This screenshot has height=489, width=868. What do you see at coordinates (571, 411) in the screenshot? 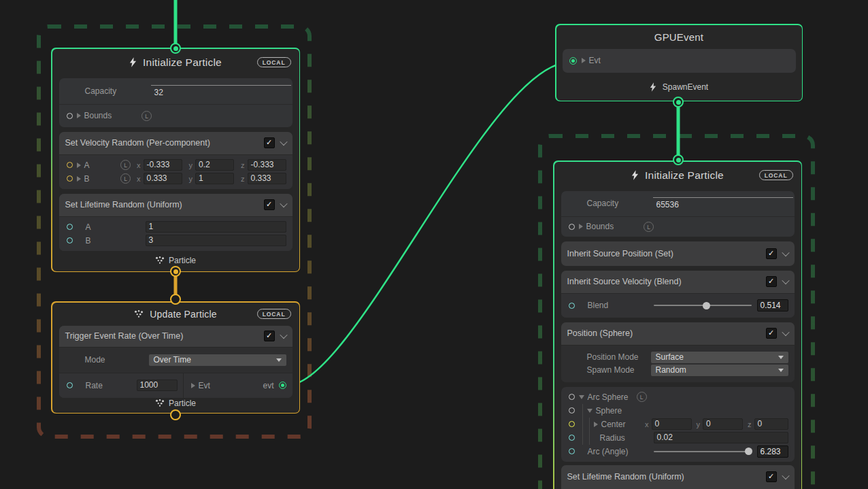
I see `sphere-port` at bounding box center [571, 411].